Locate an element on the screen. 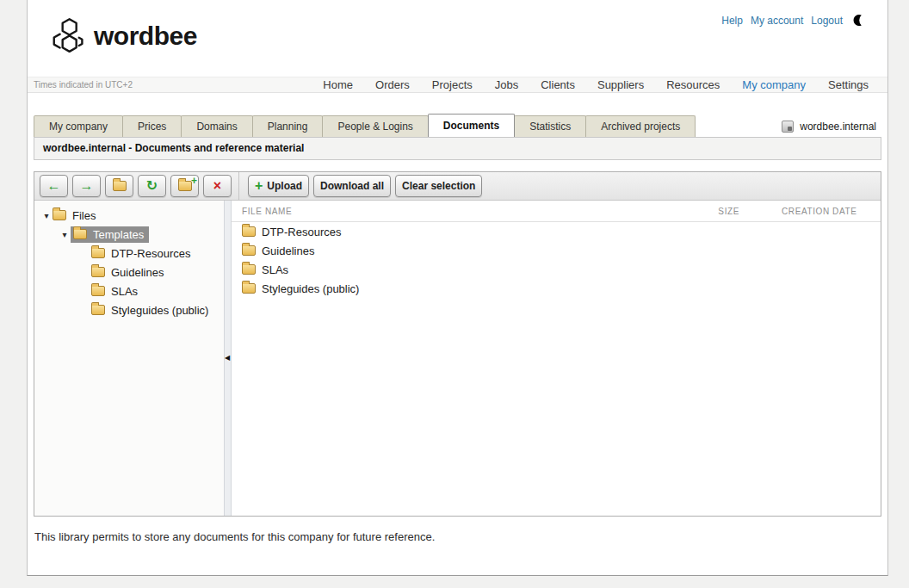 This screenshot has width=909, height=588. nav-item-my-company: My company is located at coordinates (774, 84).